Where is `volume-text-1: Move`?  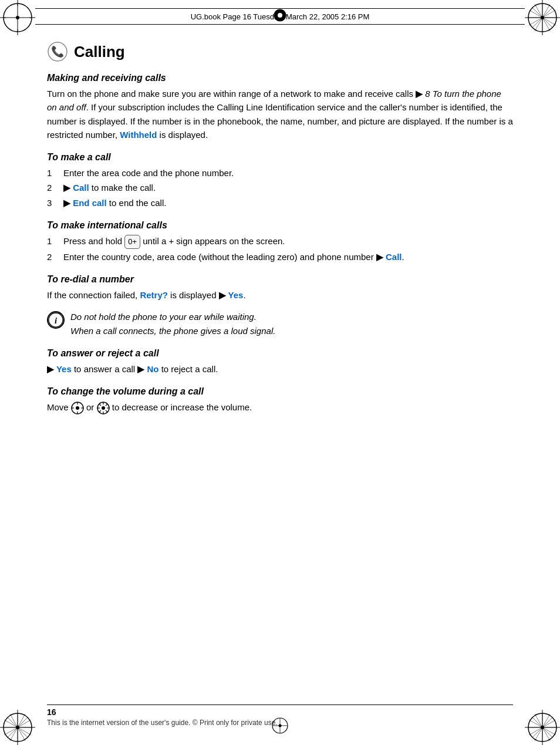 volume-text-1: Move is located at coordinates (59, 407).